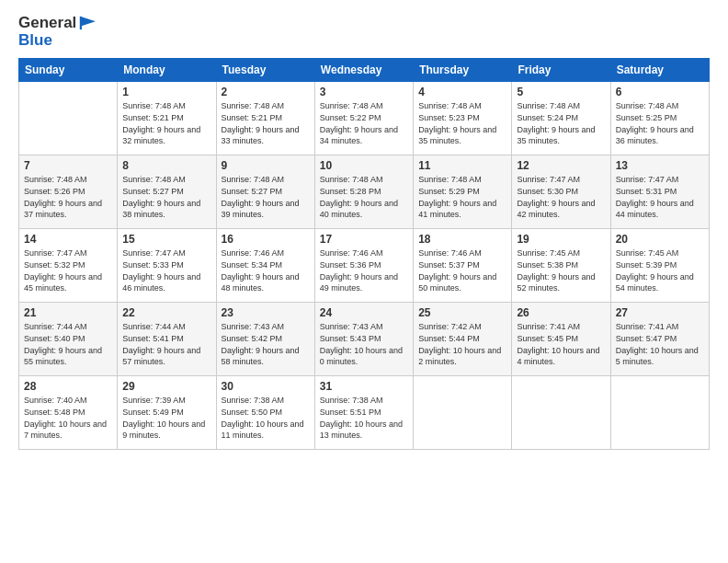 This screenshot has height=563, width=728. I want to click on day-info: Sunrise: 7:43 AMSunset: 5:43 PMDaylight:…, so click(364, 344).